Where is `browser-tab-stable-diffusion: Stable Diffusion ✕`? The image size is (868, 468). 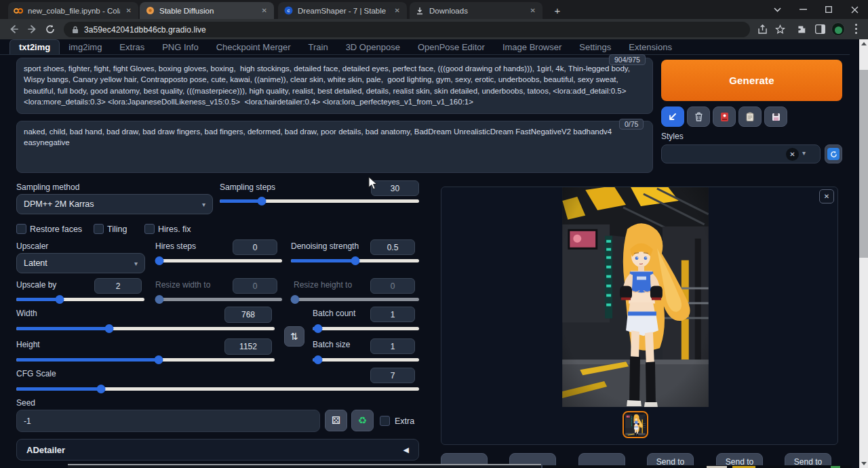
browser-tab-stable-diffusion: Stable Diffusion ✕ is located at coordinates (207, 11).